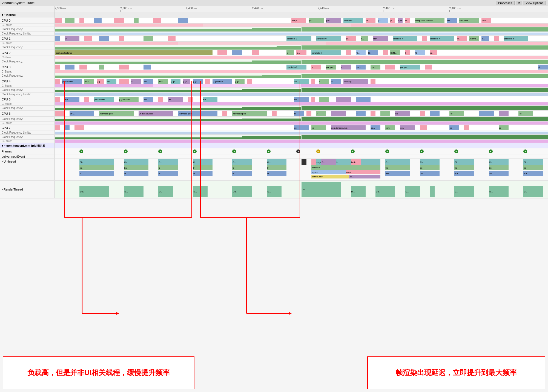 Image resolution: width=548 pixels, height=392 pixels. What do you see at coordinates (274, 3) in the screenshot?
I see `title-bar: Android System Trace Processes M View Op…` at bounding box center [274, 3].